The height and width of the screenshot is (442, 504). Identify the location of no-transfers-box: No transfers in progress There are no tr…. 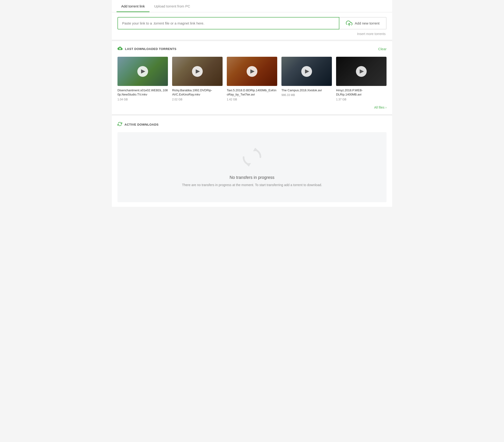
(252, 167).